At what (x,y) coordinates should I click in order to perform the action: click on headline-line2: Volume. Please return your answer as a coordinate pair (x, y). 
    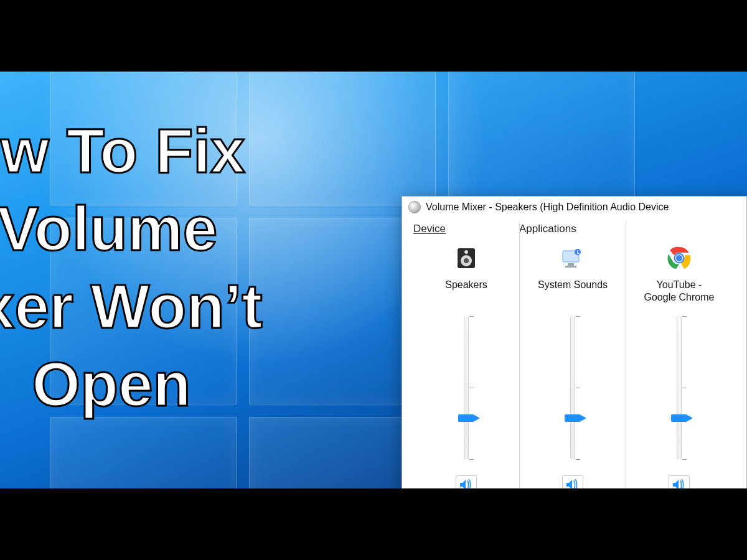
    Looking at the image, I should click on (108, 228).